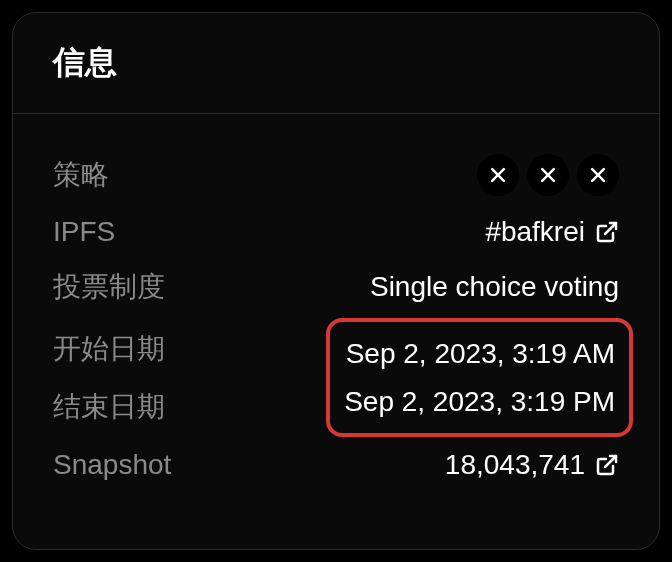 The width and height of the screenshot is (672, 562). Describe the element at coordinates (109, 378) in the screenshot. I see `date-labels: 开始日期 结束日期` at that location.